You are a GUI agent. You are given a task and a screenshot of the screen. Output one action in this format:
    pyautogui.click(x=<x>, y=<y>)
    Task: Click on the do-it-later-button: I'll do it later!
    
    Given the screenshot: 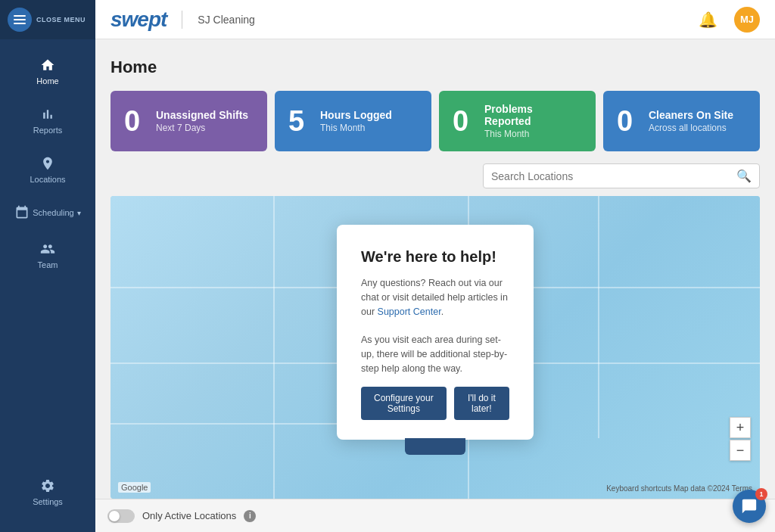 What is the action you would take?
    pyautogui.click(x=481, y=403)
    